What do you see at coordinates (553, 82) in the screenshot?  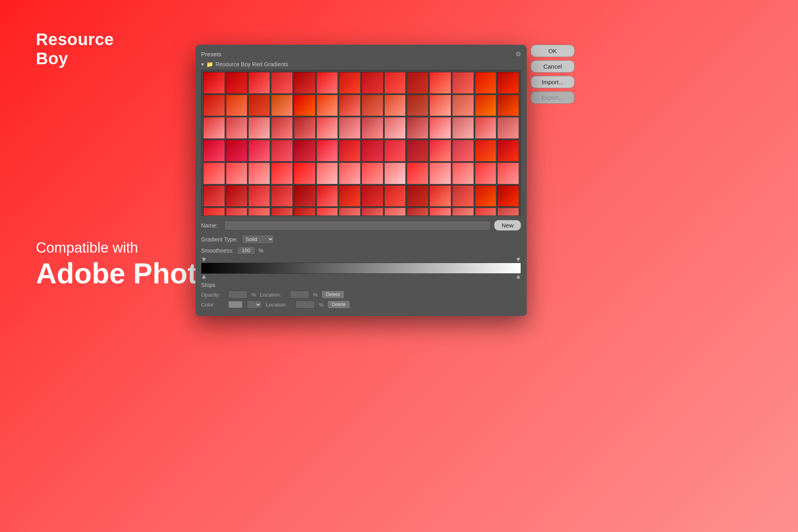 I see `import-button: Import...` at bounding box center [553, 82].